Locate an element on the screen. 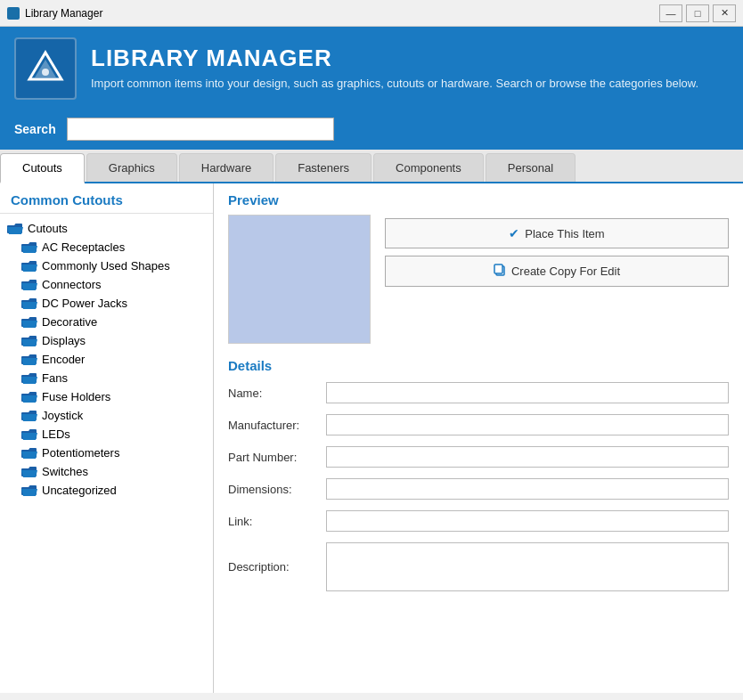 This screenshot has width=743, height=700. minimize-button: — is located at coordinates (671, 13).